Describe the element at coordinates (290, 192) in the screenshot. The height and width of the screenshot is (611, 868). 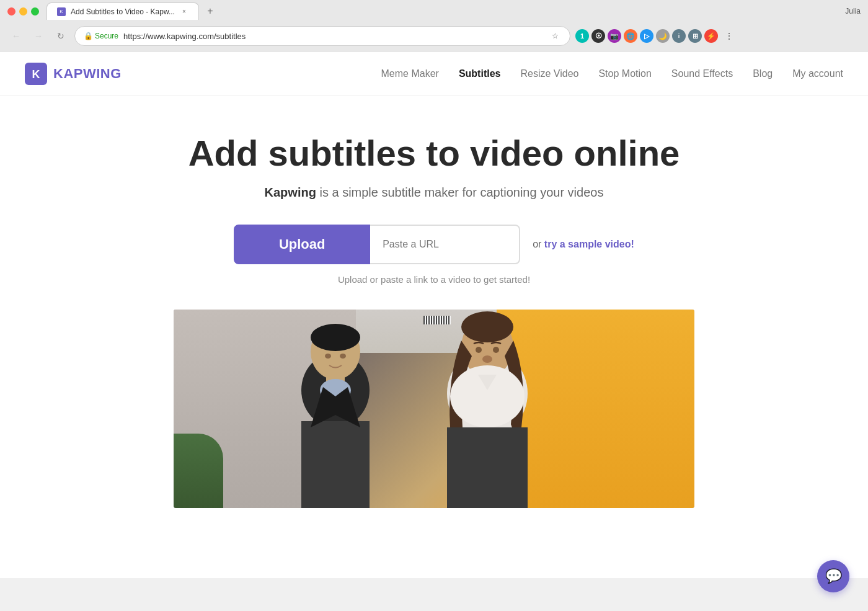
I see `hero-subtitle-brand: Kapwing` at that location.